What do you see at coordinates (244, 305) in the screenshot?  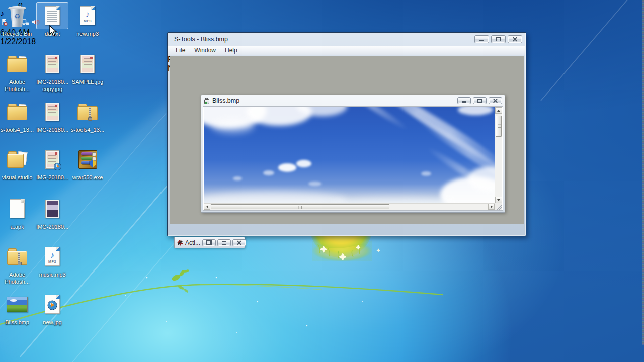 I see `sparkle-dots` at bounding box center [244, 305].